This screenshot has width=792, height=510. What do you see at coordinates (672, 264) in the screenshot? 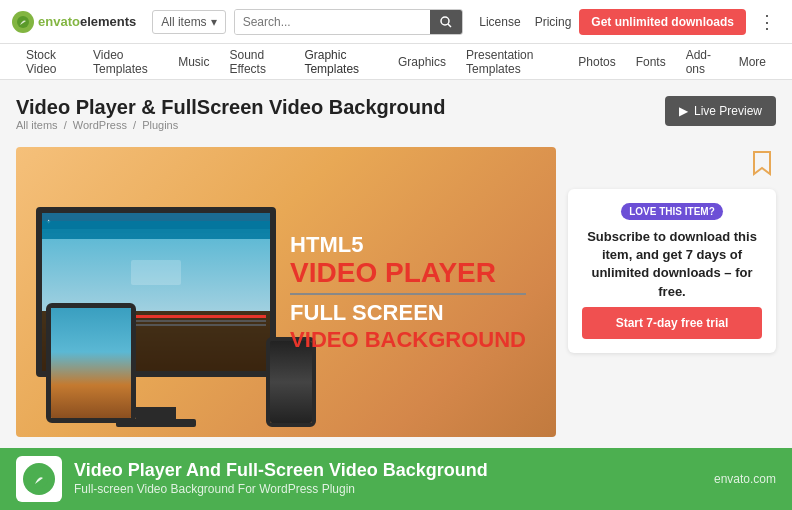
I see `cta-title: Subscribe to download this item, and get…` at bounding box center [672, 264].